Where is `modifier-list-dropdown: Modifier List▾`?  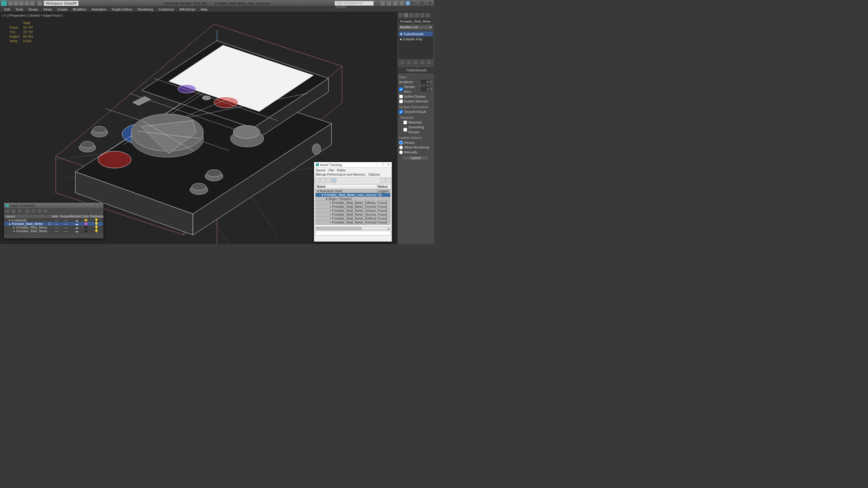 modifier-list-dropdown: Modifier List▾ is located at coordinates (416, 28).